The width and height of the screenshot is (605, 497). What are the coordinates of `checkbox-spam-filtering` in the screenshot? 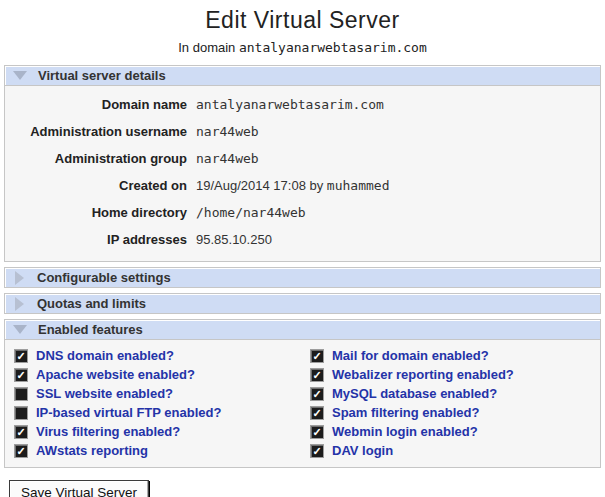 It's located at (317, 413).